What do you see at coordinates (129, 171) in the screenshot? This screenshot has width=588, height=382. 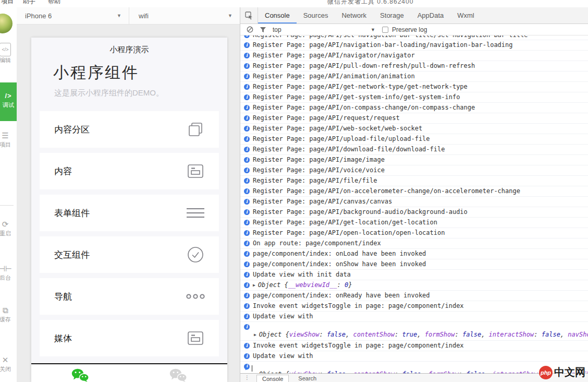 I see `menu-item-content: 内容` at bounding box center [129, 171].